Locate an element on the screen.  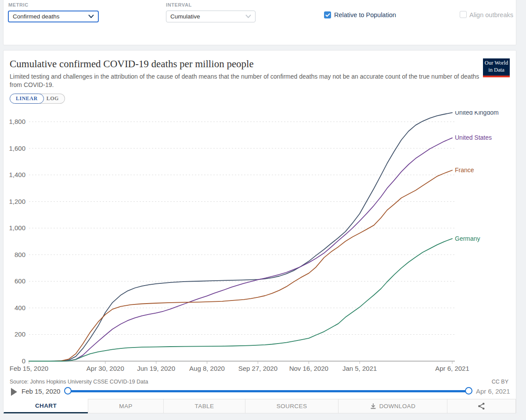
tab-sources-label: SOURCES is located at coordinates (292, 406).